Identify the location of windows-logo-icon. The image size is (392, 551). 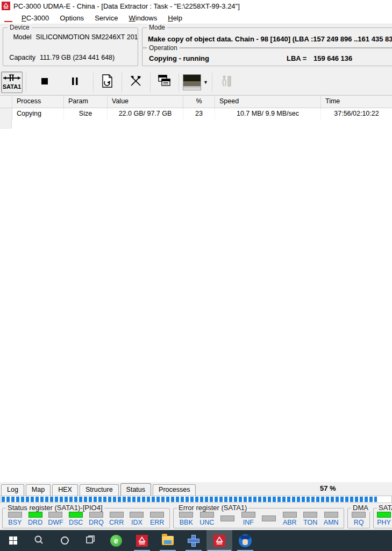
(13, 540).